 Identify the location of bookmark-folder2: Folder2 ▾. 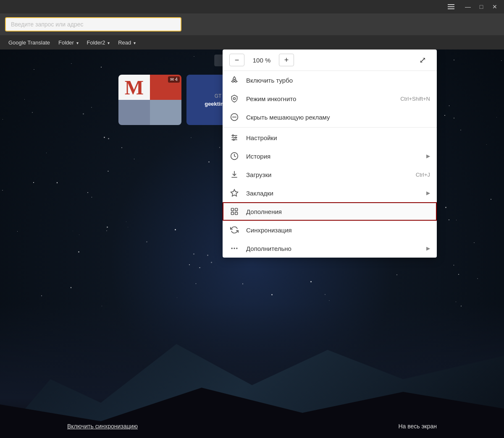
(98, 43).